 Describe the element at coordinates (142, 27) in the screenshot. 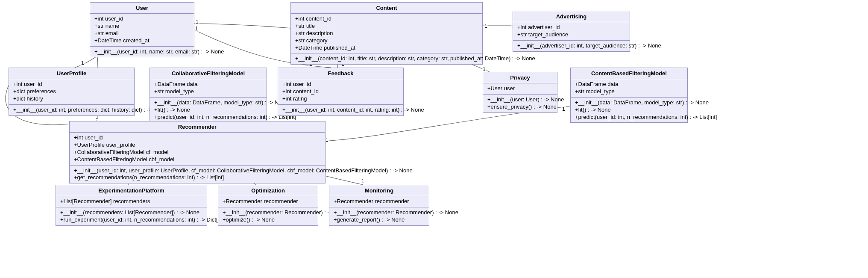

I see `attr: +str name` at that location.